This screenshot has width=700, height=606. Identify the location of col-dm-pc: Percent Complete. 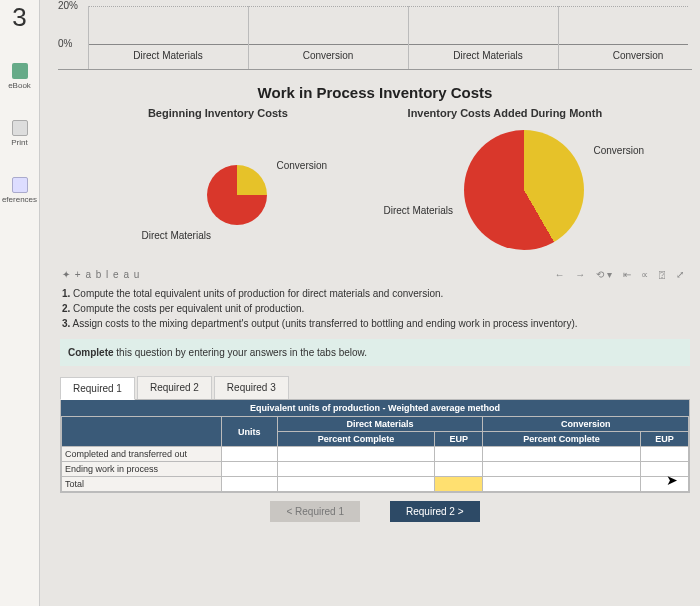
(356, 440).